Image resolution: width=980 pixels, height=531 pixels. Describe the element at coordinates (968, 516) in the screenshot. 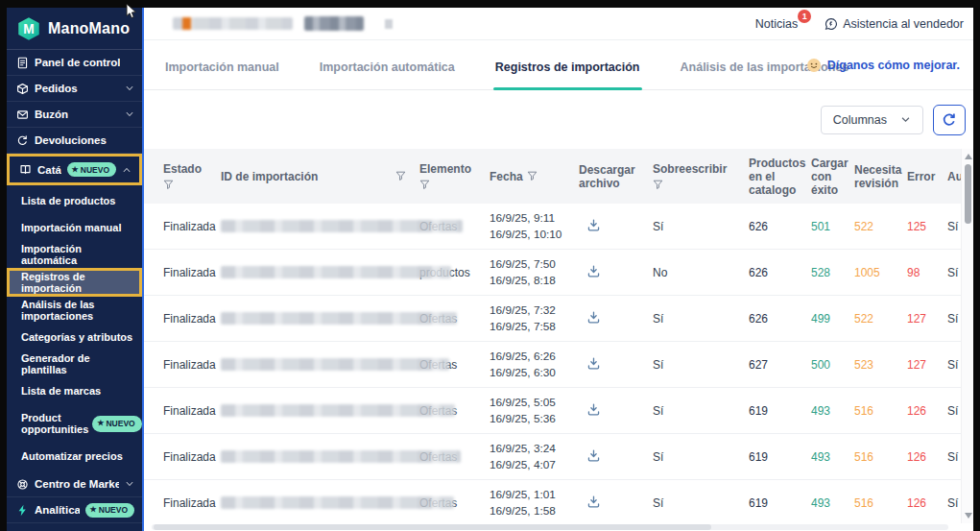

I see `scroll-down-arrow` at that location.